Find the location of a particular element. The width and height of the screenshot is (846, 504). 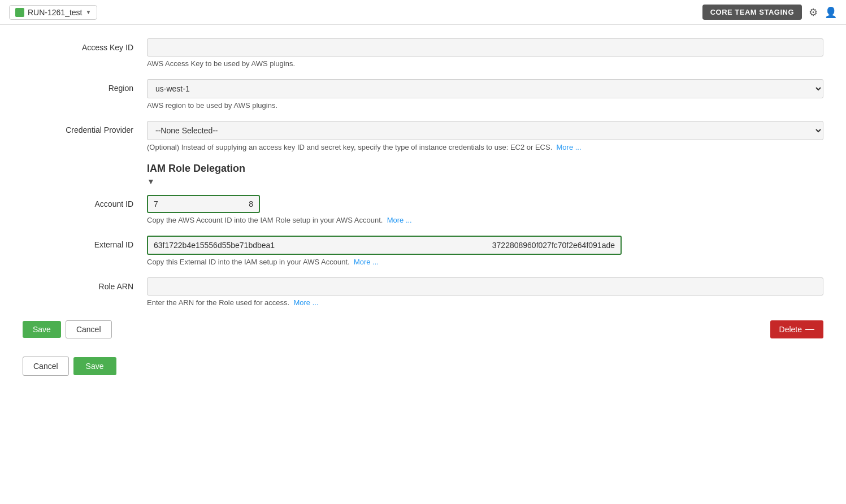

role-arn-hint-link: More ... is located at coordinates (306, 303).